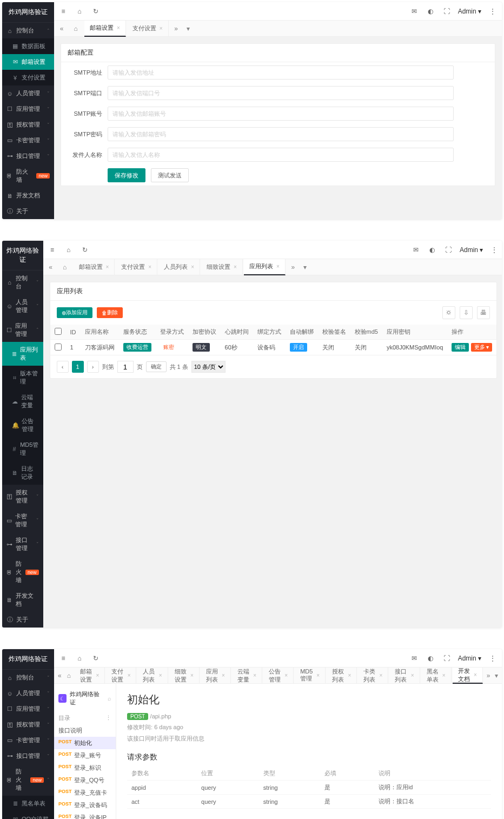  I want to click on tab: 公告管理×, so click(278, 676).